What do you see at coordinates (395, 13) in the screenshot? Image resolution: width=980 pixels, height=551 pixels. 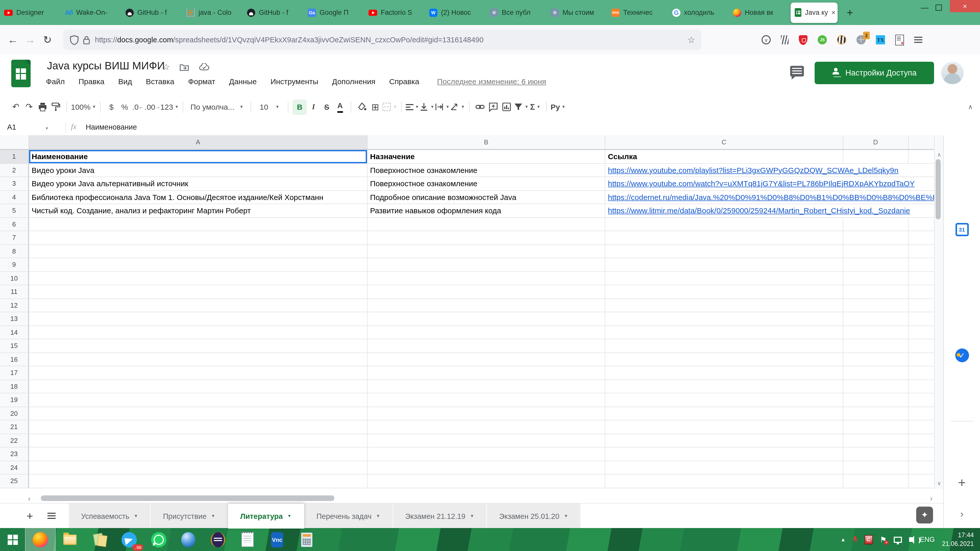 I see `browser-tab: Factorio S` at bounding box center [395, 13].